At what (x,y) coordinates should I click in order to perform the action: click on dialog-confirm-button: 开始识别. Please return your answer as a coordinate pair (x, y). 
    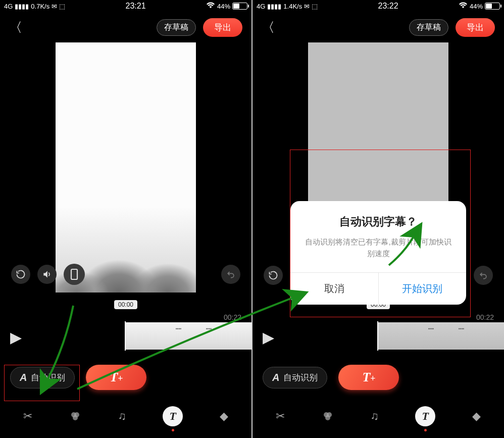
    Looking at the image, I should click on (423, 289).